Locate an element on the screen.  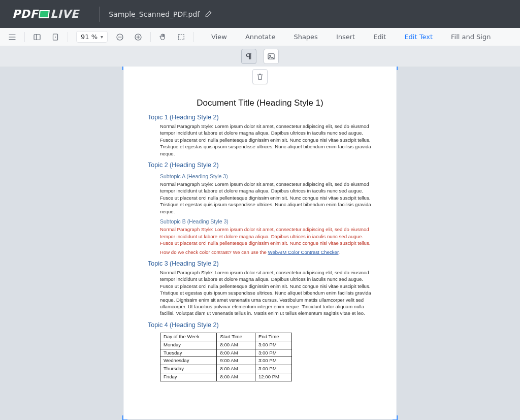
tab-edit-text: Edit Text is located at coordinates (418, 37).